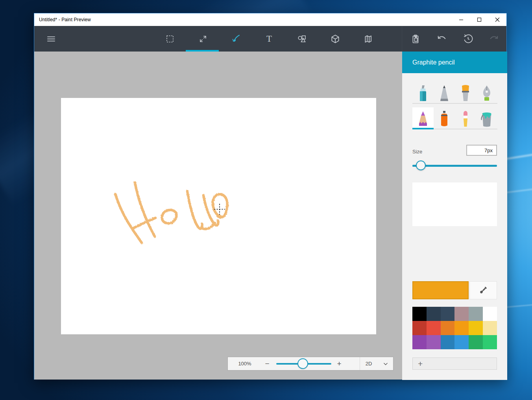 The image size is (532, 400). I want to click on tool-fill-bucket, so click(487, 118).